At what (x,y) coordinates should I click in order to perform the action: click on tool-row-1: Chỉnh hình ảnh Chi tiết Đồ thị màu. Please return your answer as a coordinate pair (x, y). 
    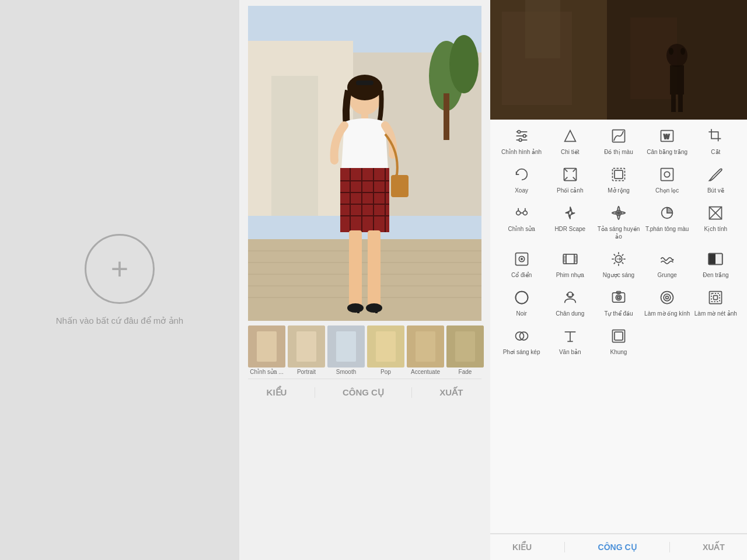
    Looking at the image, I should click on (619, 141).